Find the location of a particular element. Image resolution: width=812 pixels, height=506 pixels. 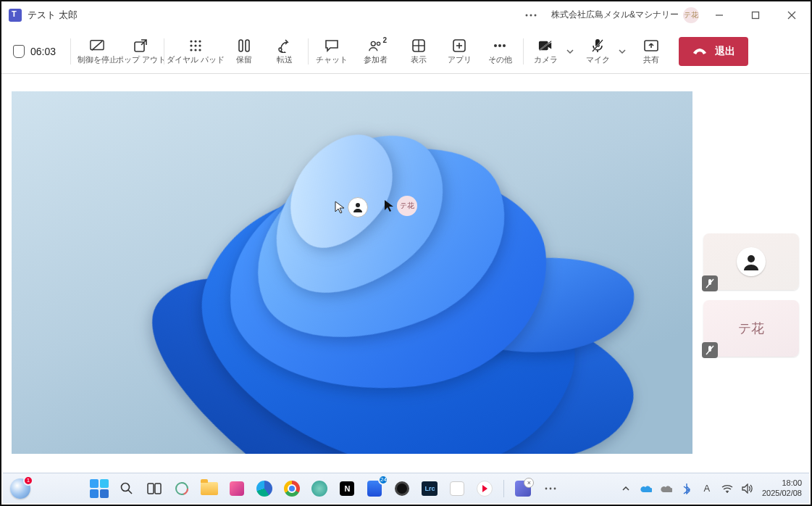

tray-chevron is located at coordinates (626, 489).